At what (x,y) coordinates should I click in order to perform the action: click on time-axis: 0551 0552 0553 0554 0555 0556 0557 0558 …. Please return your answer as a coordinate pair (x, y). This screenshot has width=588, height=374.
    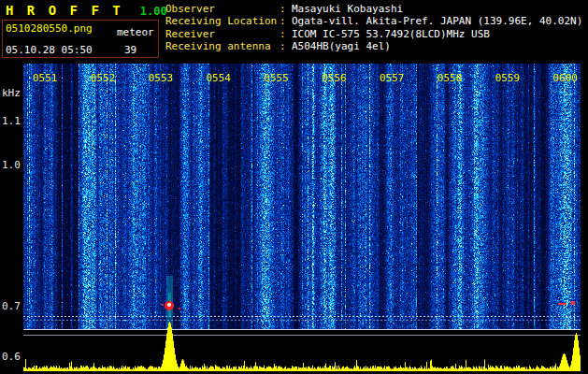
    Looking at the image, I should click on (302, 79).